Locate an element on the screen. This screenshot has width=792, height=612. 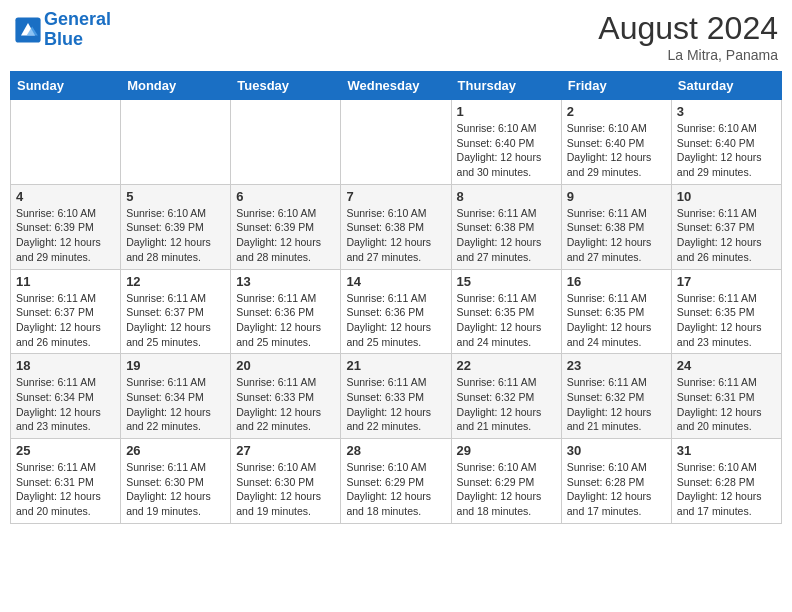
day-number: 27 is located at coordinates (286, 450).